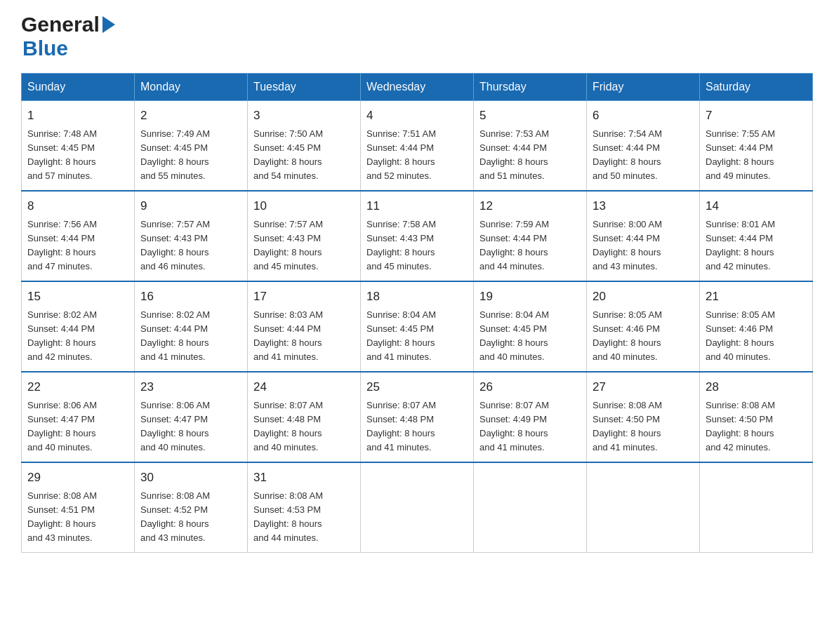 Image resolution: width=834 pixels, height=644 pixels. Describe the element at coordinates (305, 87) in the screenshot. I see `weekday-header-tuesday: Tuesday` at that location.